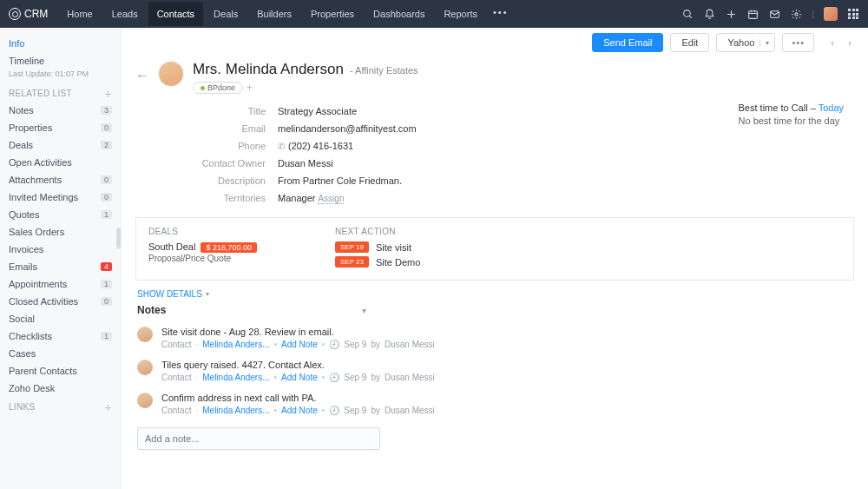  I want to click on note-row: Tiles query raised. 4427. Contact Alex. …, so click(495, 371).